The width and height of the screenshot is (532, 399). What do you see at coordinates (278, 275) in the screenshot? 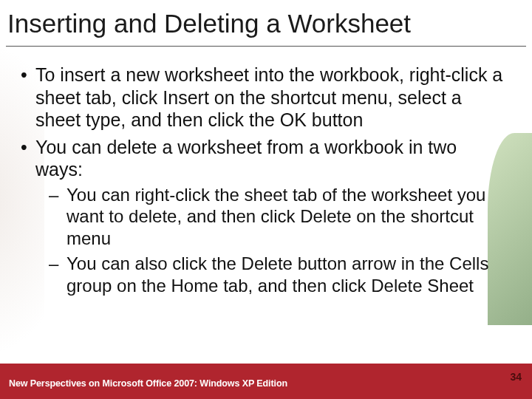
I see `sub-bullet-text: You can also click the Delete button arr…` at bounding box center [278, 275].